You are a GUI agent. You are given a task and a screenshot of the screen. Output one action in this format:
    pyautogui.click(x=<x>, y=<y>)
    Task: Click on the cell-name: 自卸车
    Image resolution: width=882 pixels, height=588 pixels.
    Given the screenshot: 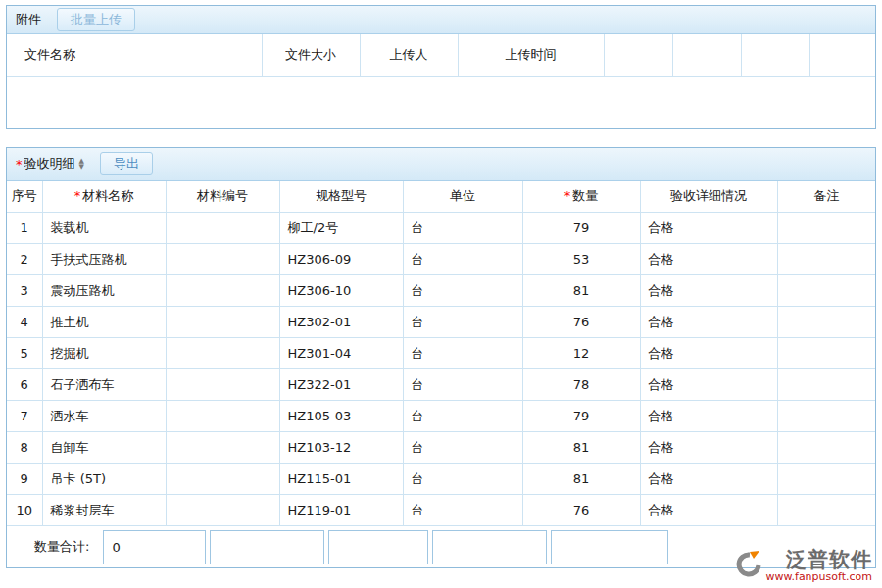 What is the action you would take?
    pyautogui.click(x=104, y=448)
    